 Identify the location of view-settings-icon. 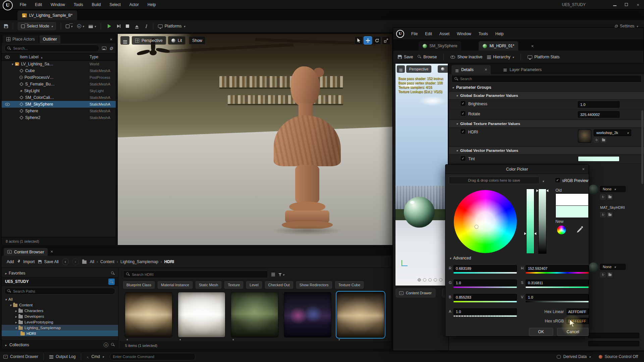
(273, 273).